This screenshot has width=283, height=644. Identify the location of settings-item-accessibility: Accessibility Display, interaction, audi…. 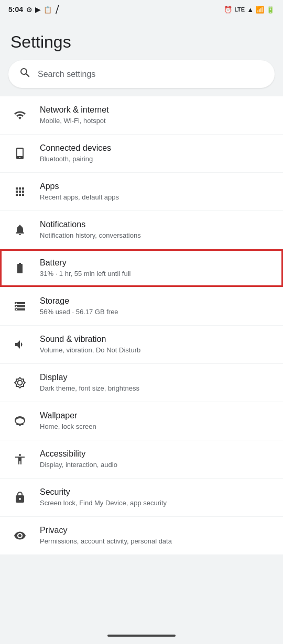
(142, 459).